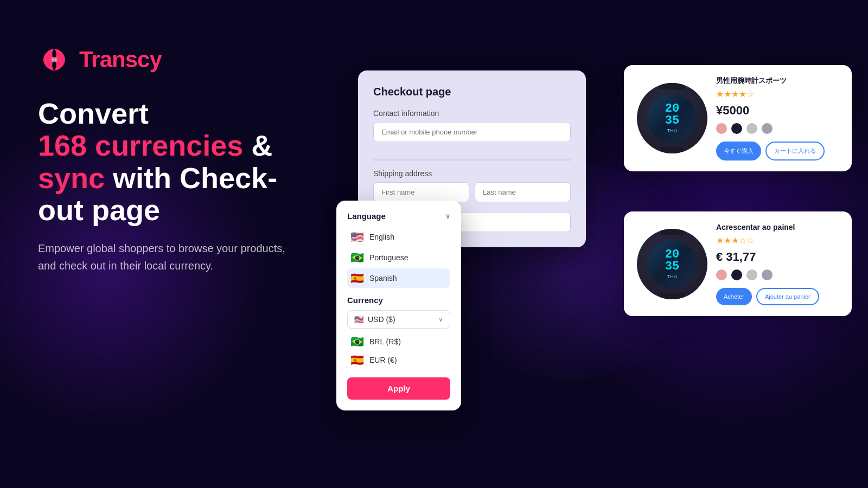 This screenshot has width=868, height=488. What do you see at coordinates (777, 297) in the screenshot?
I see `product-buttons-bottom: Acheter Ajouter au panier` at bounding box center [777, 297].